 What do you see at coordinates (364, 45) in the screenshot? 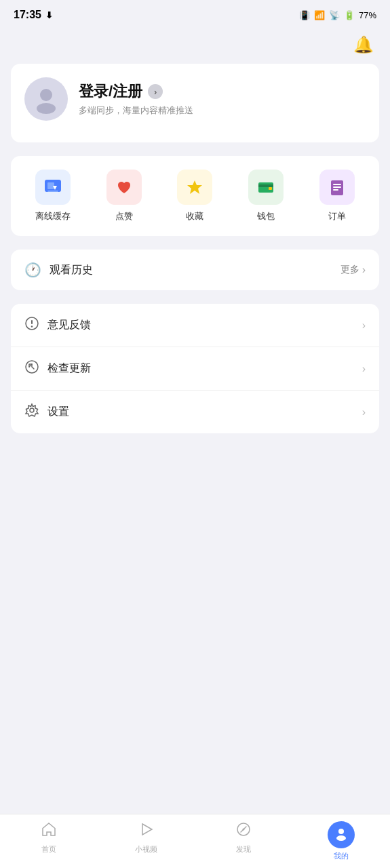
I see `bell-icon: 🔔` at bounding box center [364, 45].